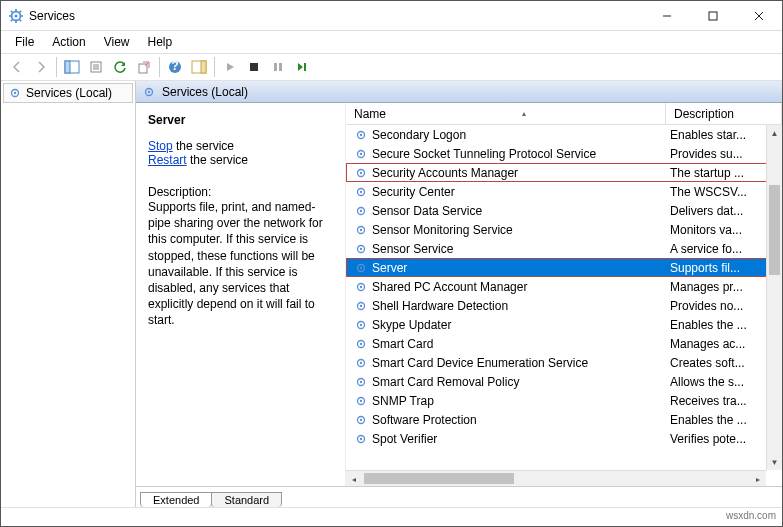 The image size is (783, 527). I want to click on forward-button, so click(41, 67).